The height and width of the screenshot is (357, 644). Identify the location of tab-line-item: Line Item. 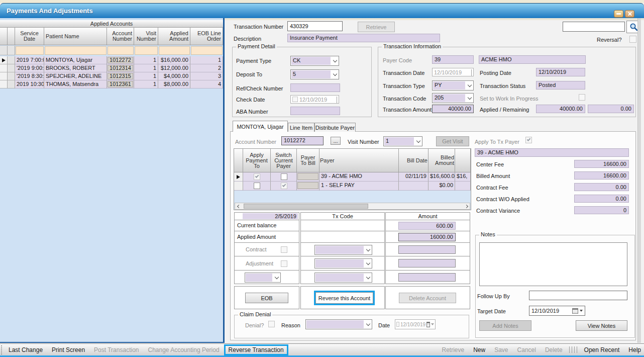
(301, 127).